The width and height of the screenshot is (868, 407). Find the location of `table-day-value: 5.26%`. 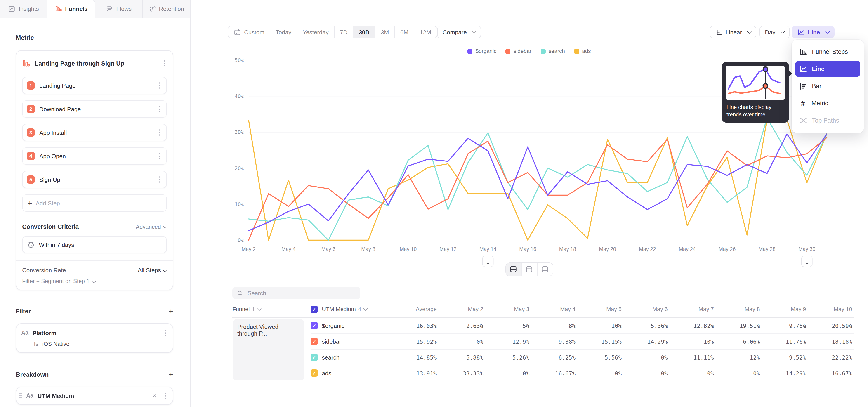

table-day-value: 5.26% is located at coordinates (508, 358).